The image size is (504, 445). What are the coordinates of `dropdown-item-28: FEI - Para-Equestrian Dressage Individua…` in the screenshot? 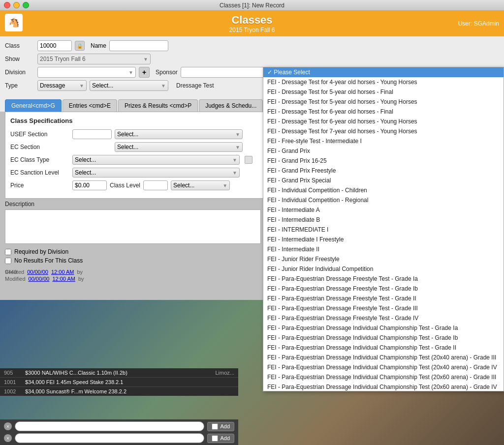 It's located at (383, 348).